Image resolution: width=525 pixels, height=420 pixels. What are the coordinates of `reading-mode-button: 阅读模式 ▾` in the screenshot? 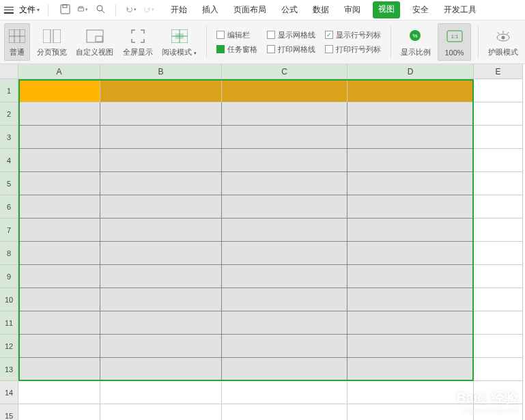 It's located at (180, 42).